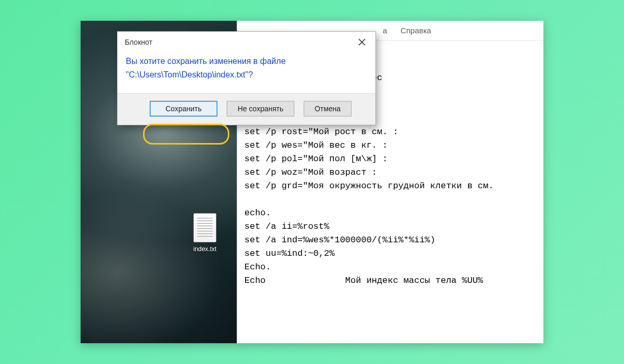 Image resolution: width=624 pixels, height=364 pixels. I want to click on save-dialog: Блокнот Вы хотите сохранить изменения в …, so click(246, 78).